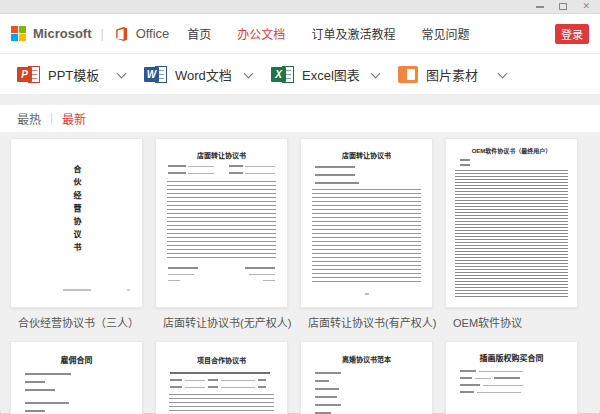 This screenshot has width=600, height=414. What do you see at coordinates (366, 378) in the screenshot?
I see `document-thumbnail: 离婚协议书范本` at bounding box center [366, 378].